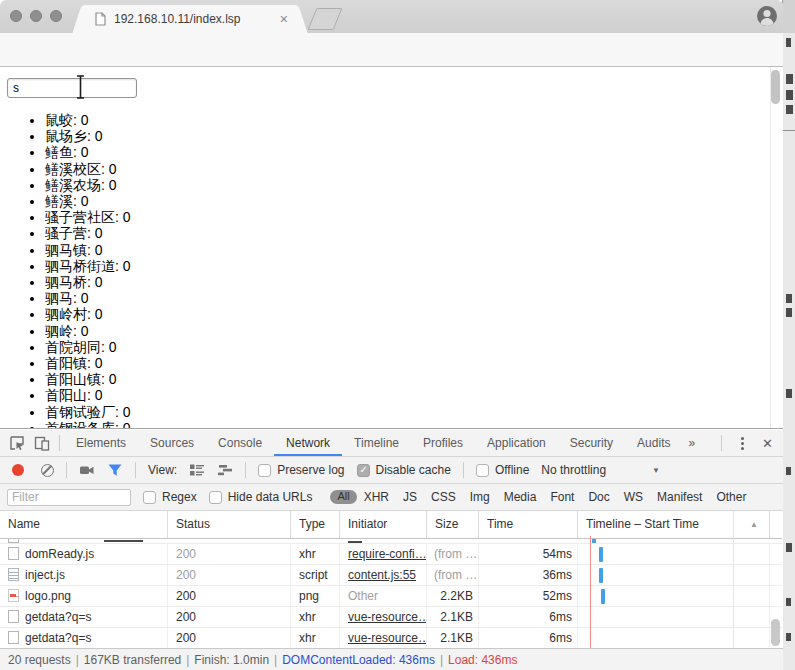  Describe the element at coordinates (36, 16) in the screenshot. I see `window-minimize-button` at that location.